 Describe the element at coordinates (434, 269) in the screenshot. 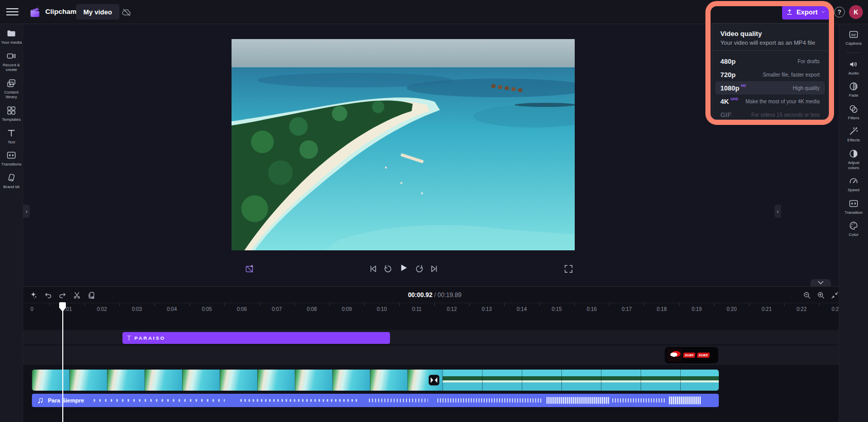

I see `skip-to-end-button` at that location.